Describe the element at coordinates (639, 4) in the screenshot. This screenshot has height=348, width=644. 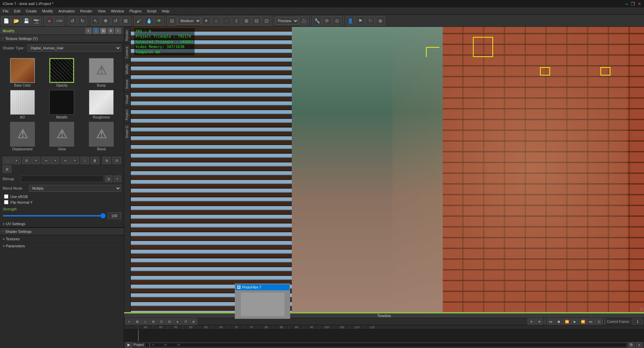
I see `close-button: ✕` at that location.